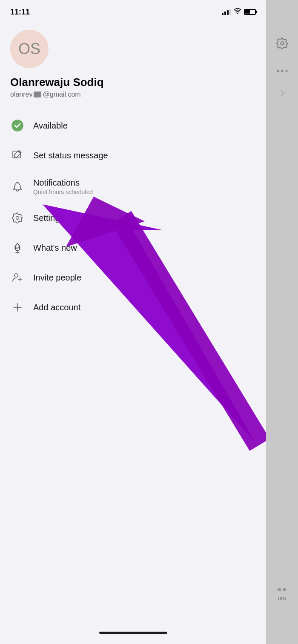 This screenshot has height=644, width=298. Describe the element at coordinates (282, 322) in the screenshot. I see `right-panel: ore` at that location.